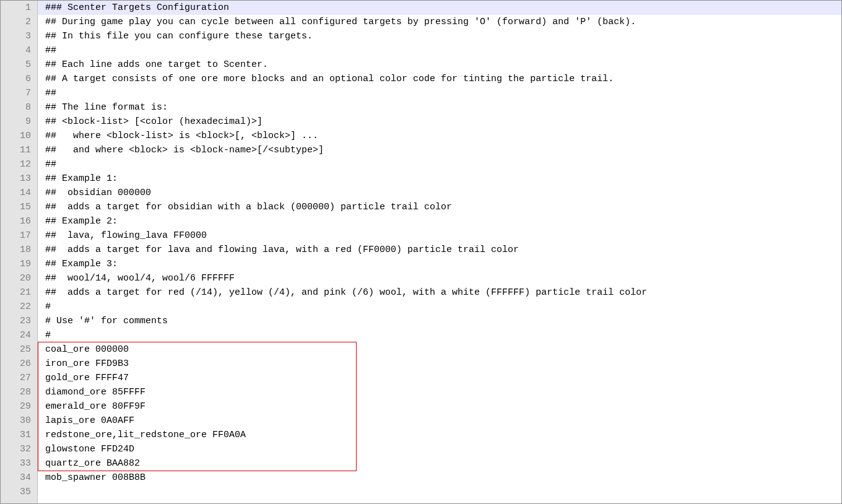 The image size is (842, 504). What do you see at coordinates (19, 252) in the screenshot?
I see `line-number-gutter: 1234567891011121314151617181920212223242…` at bounding box center [19, 252].